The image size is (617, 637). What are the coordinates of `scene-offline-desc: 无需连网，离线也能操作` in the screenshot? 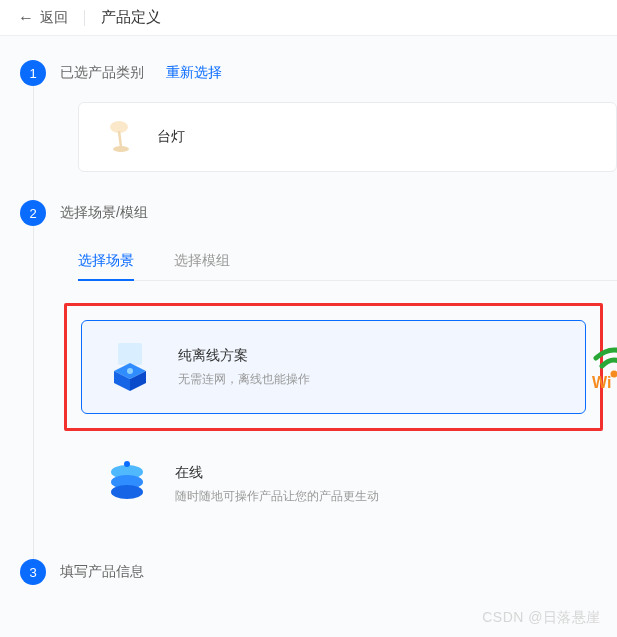 It's located at (244, 380).